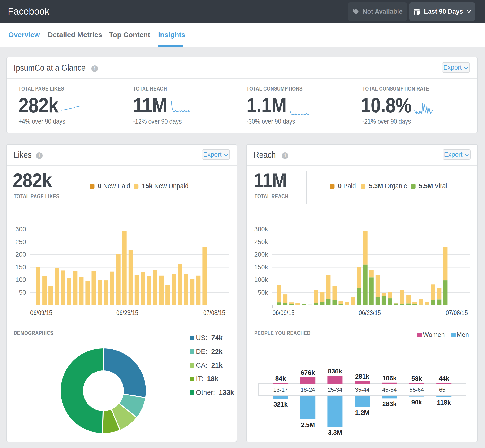  What do you see at coordinates (362, 413) in the screenshot?
I see `svg-text: 1.2M` at bounding box center [362, 413].